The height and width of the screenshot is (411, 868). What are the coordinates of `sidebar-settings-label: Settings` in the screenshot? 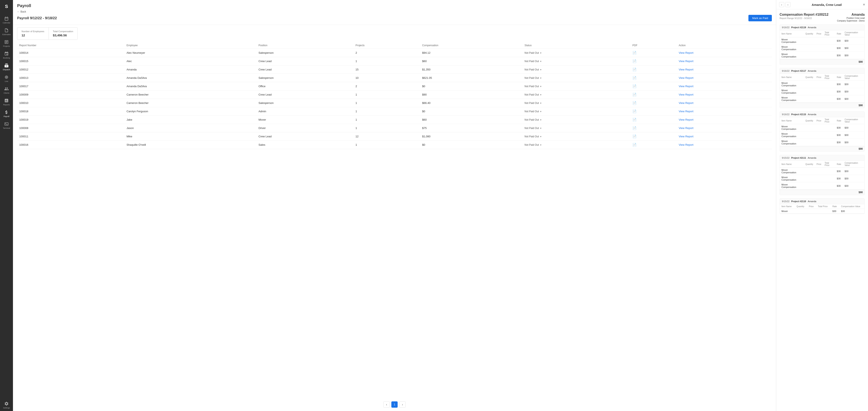 It's located at (7, 408).